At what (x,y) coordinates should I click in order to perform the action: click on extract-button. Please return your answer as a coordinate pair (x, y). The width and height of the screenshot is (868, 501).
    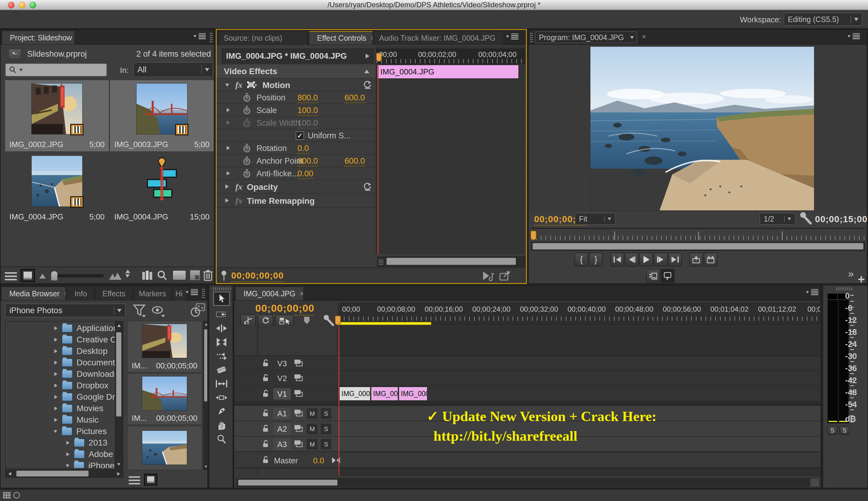
    Looking at the image, I should click on (711, 259).